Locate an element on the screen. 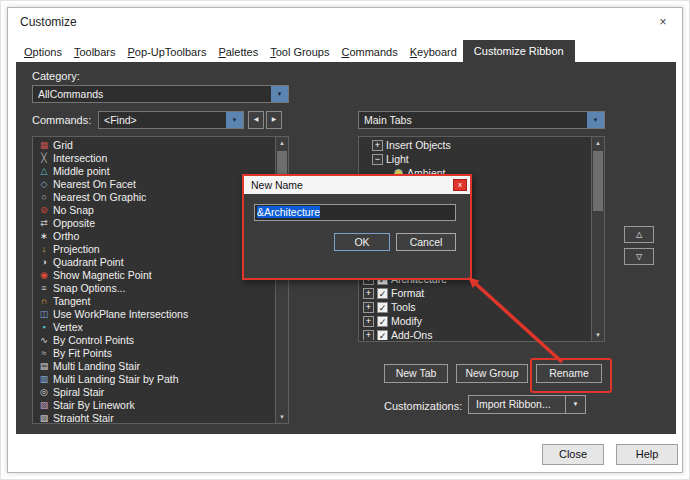 The height and width of the screenshot is (480, 690). command-label: Opposite is located at coordinates (73, 223).